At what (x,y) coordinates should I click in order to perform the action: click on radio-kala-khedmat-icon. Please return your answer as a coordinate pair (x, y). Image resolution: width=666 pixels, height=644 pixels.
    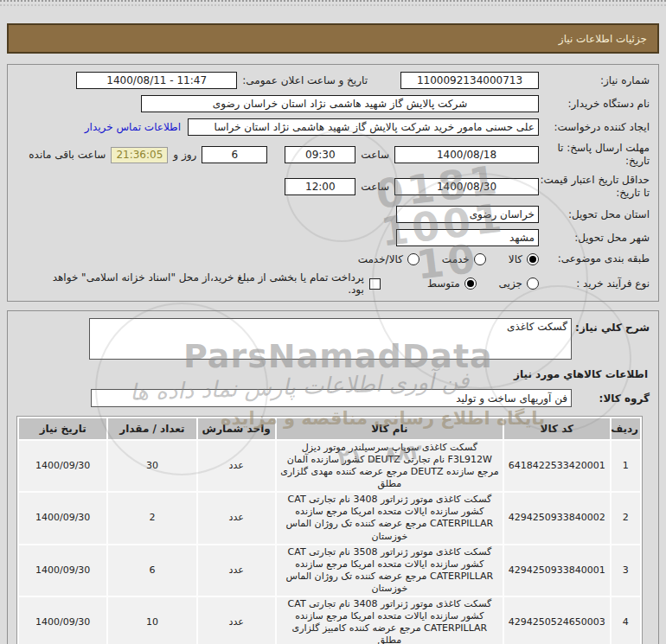
    Looking at the image, I should click on (413, 259).